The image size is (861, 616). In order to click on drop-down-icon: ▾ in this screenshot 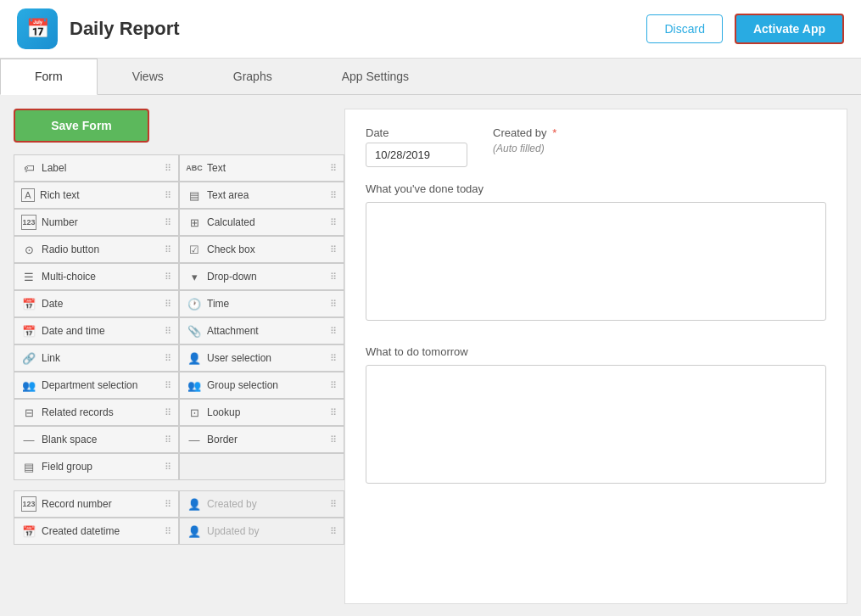, I will do `click(194, 277)`.